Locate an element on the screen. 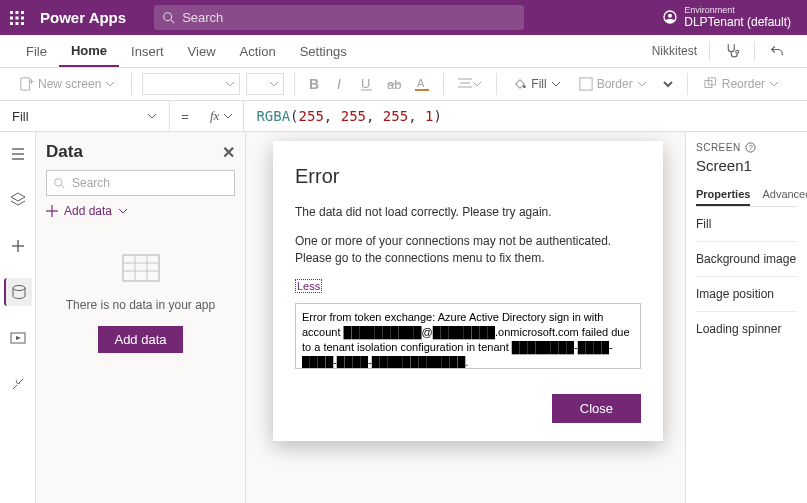 The image size is (807, 503). error-details-textarea is located at coordinates (468, 336).